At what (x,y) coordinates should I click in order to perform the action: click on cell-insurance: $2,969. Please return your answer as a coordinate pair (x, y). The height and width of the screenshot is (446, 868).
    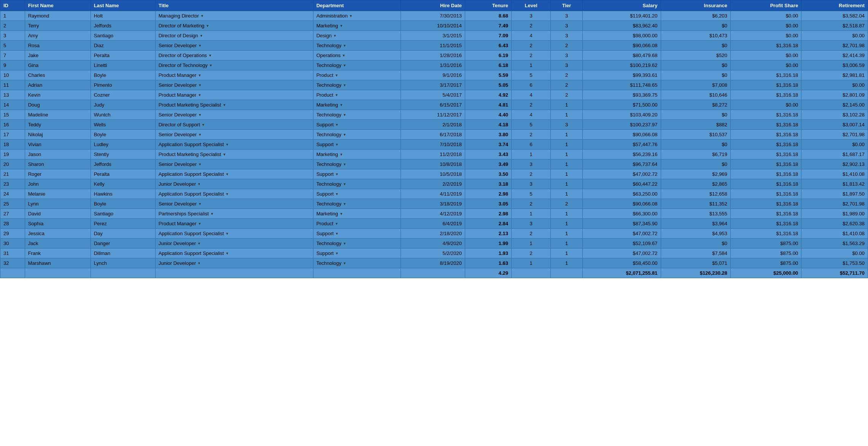
    Looking at the image, I should click on (695, 174).